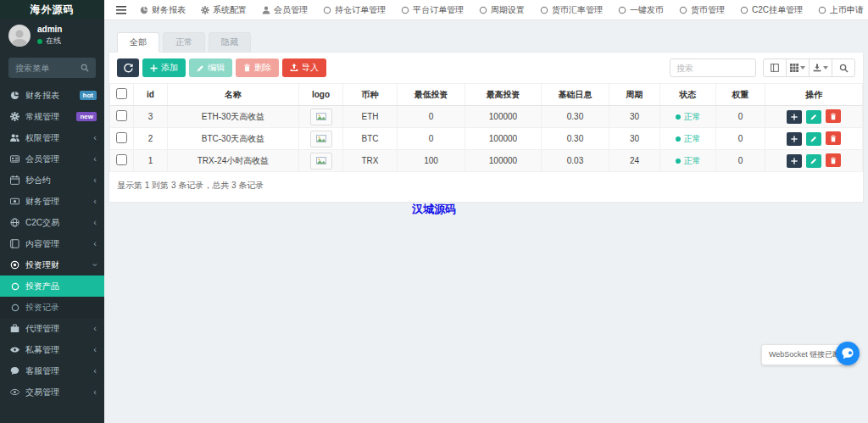 This screenshot has width=868, height=423. Describe the element at coordinates (294, 68) in the screenshot. I see `upload-icon` at that location.